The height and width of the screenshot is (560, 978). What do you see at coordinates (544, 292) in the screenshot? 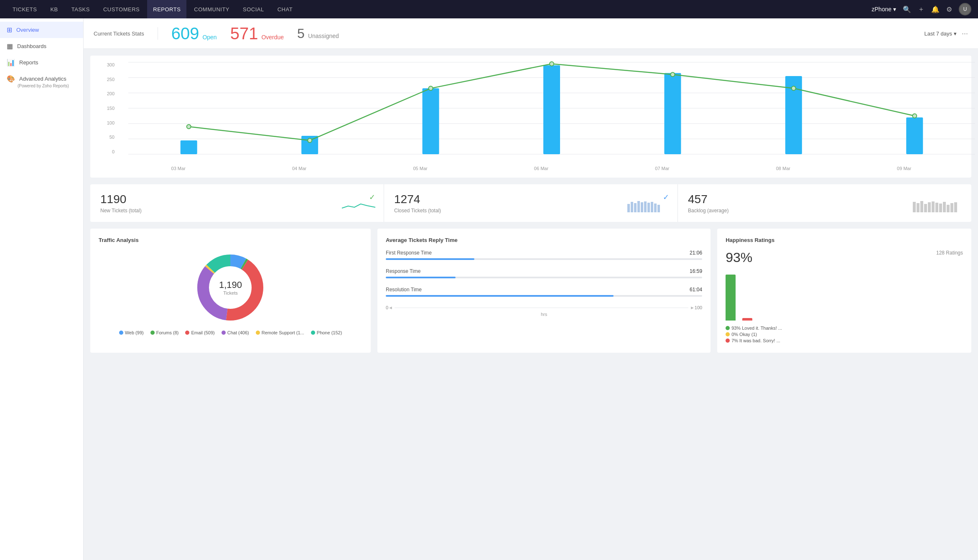
I see `reply-resolution: Resolution Time 61:04` at bounding box center [544, 292].